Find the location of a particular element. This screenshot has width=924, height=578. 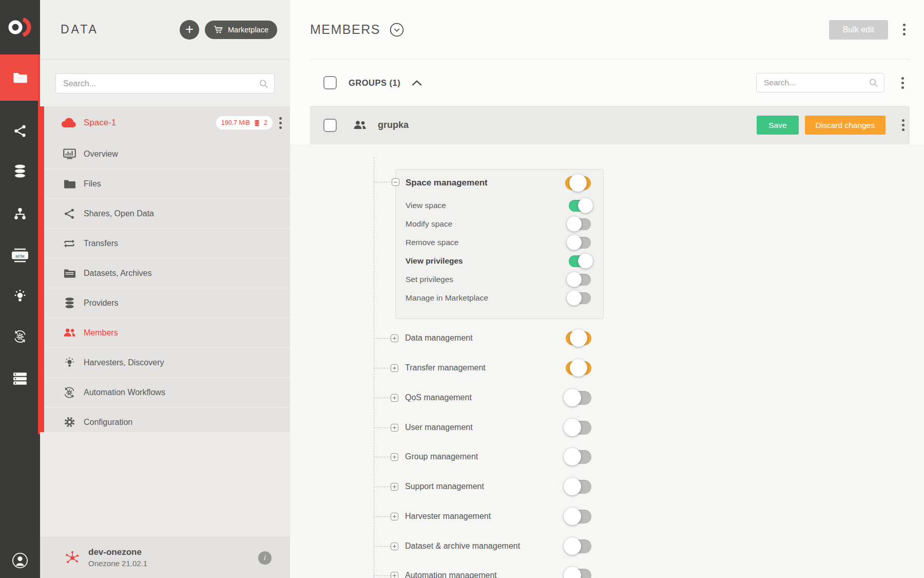

overview-icon is located at coordinates (69, 154).